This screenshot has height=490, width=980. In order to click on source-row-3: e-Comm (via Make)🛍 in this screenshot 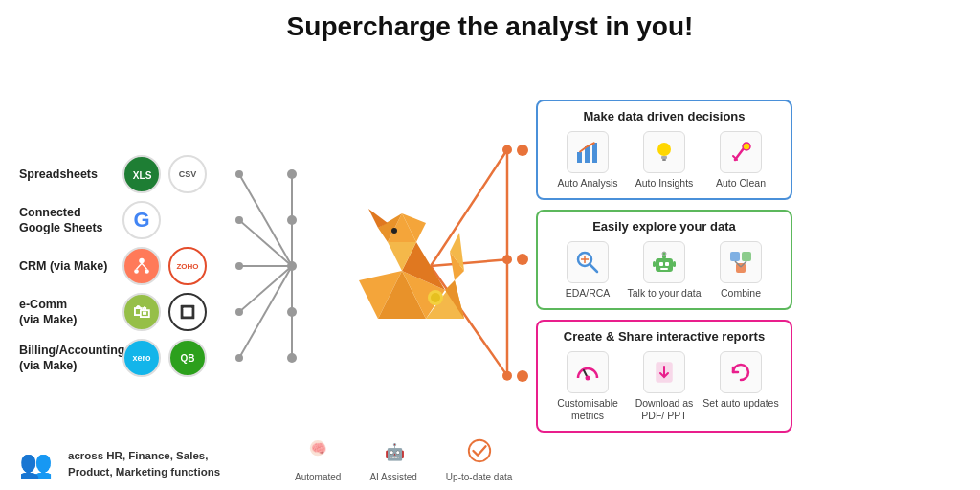, I will do `click(158, 312)`.